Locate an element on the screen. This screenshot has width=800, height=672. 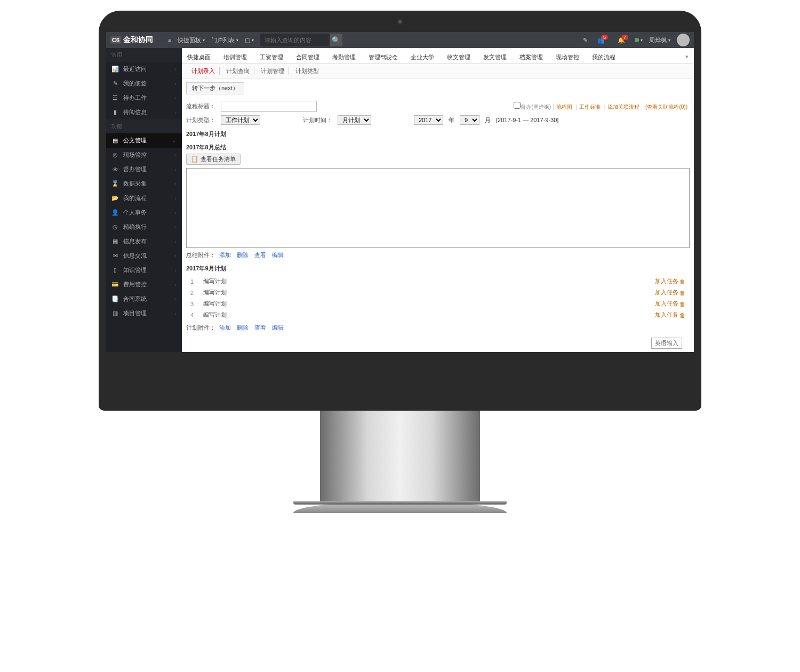
view-task-list-button: 📋查看任务清单 is located at coordinates (213, 159).